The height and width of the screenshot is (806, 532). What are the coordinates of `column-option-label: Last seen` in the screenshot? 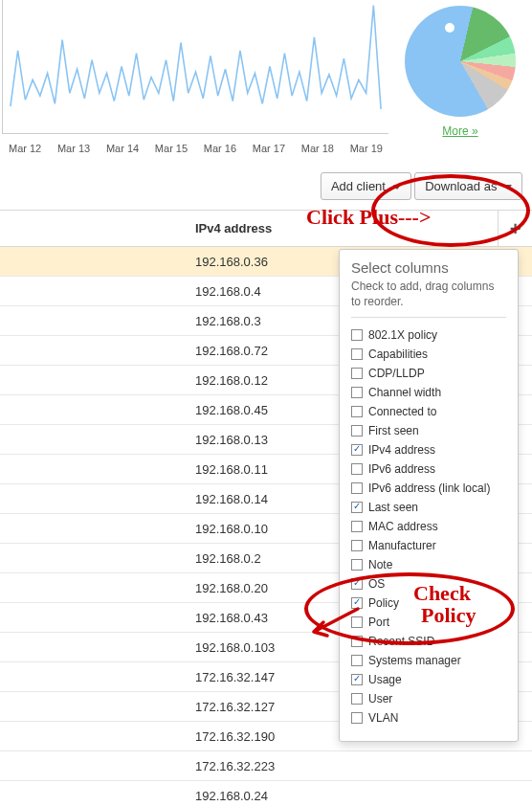 It's located at (393, 507).